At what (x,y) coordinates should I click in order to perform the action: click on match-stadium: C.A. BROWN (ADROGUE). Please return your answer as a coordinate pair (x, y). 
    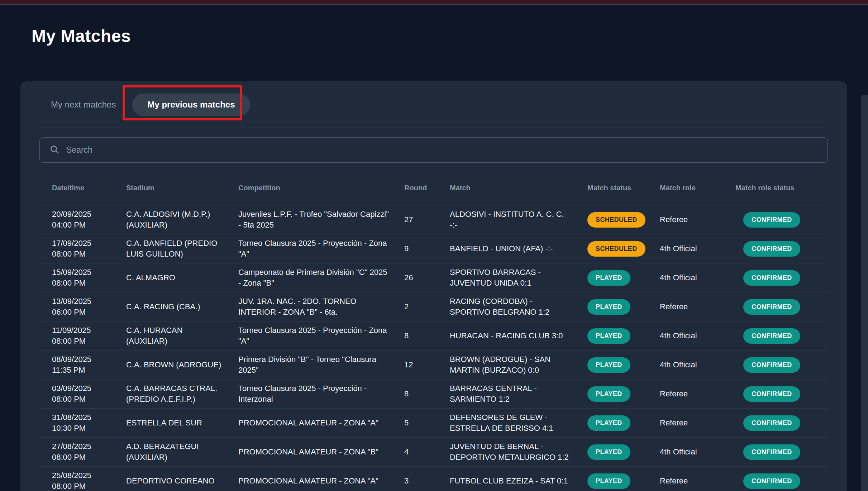
    Looking at the image, I should click on (182, 365).